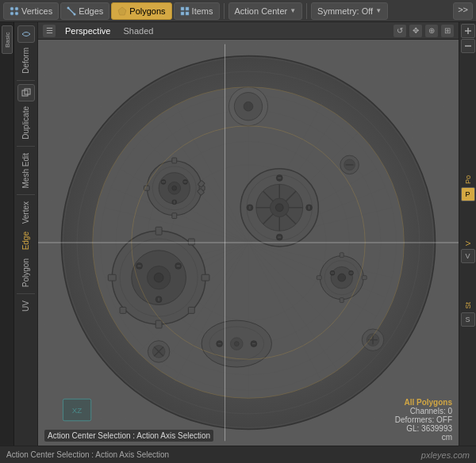  What do you see at coordinates (266, 11) in the screenshot?
I see `action-center-button: Action Center ▼` at bounding box center [266, 11].